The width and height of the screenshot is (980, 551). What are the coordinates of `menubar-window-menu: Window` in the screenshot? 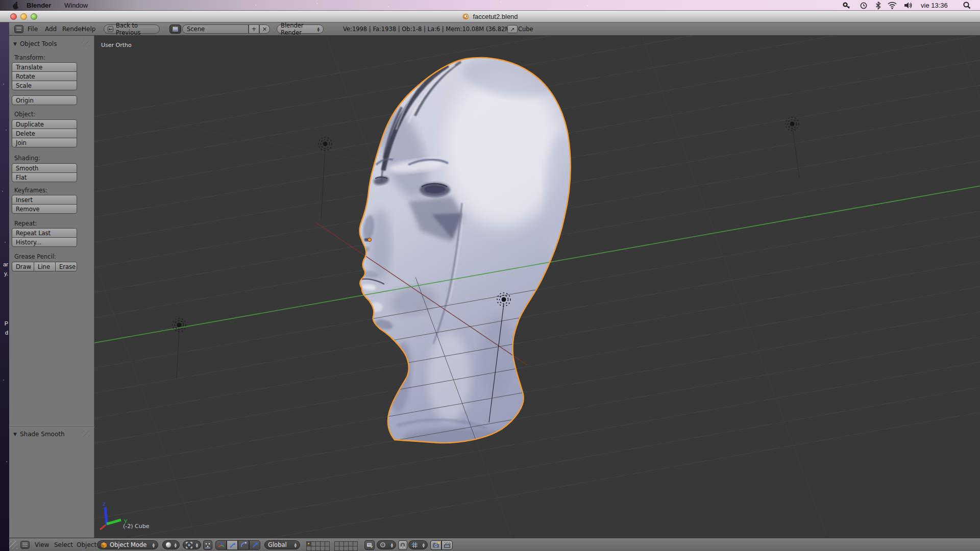 It's located at (76, 5).